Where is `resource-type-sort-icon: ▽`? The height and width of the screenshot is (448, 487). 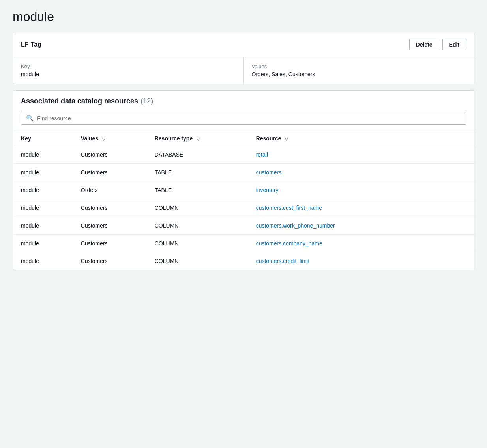 resource-type-sort-icon: ▽ is located at coordinates (198, 139).